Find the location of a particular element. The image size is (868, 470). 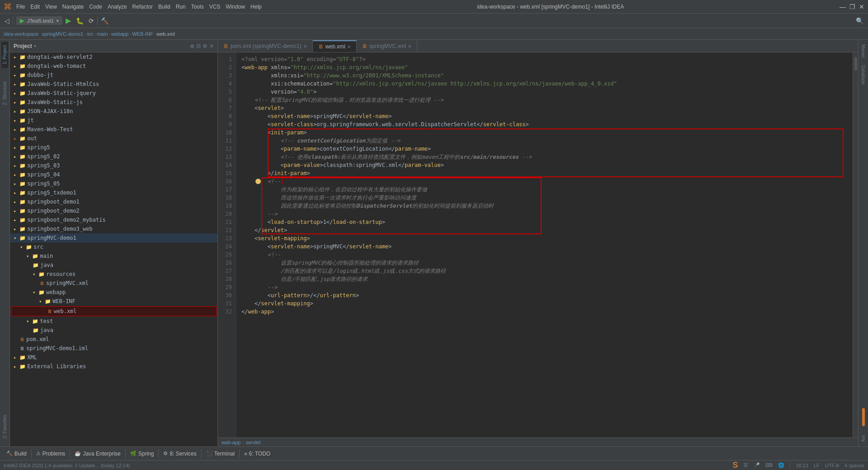

tab-springMVC-xml: 🗎 springMVC.xml ✕ is located at coordinates (387, 46).